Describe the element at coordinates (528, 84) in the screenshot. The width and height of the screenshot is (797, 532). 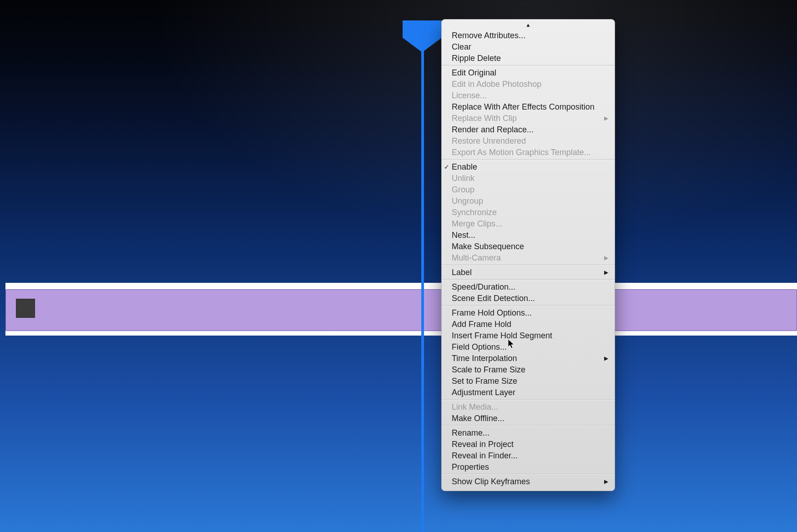
I see `menu-item-edit-in-adobe-photoshop: Edit in Adobe Photoshop` at that location.